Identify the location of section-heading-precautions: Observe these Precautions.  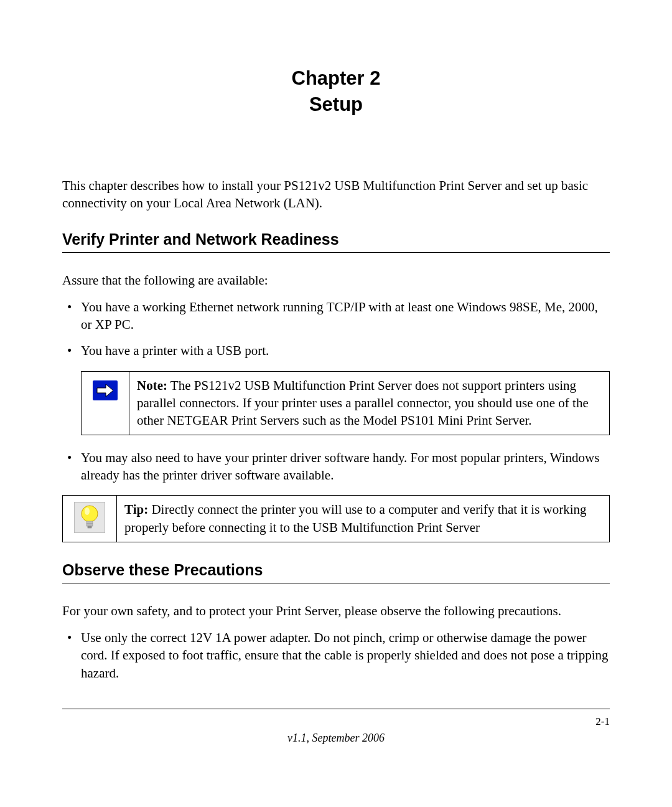
(336, 572).